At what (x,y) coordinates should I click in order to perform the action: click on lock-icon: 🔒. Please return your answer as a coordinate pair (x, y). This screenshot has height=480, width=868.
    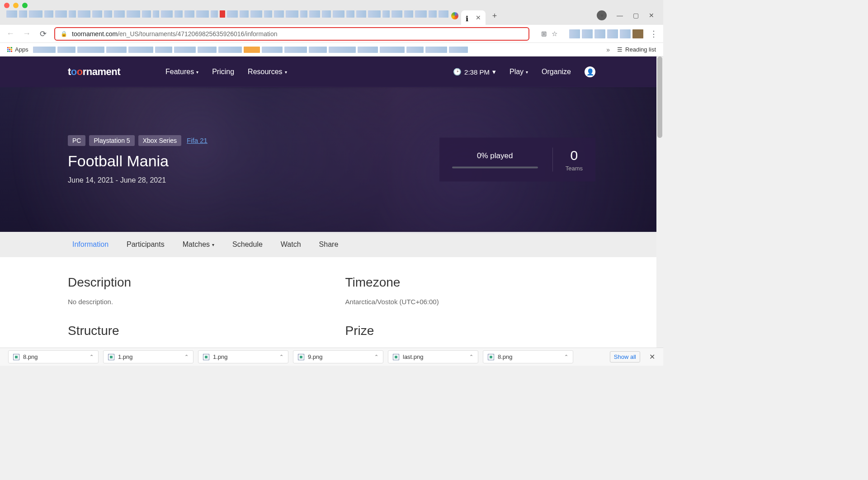
    Looking at the image, I should click on (64, 34).